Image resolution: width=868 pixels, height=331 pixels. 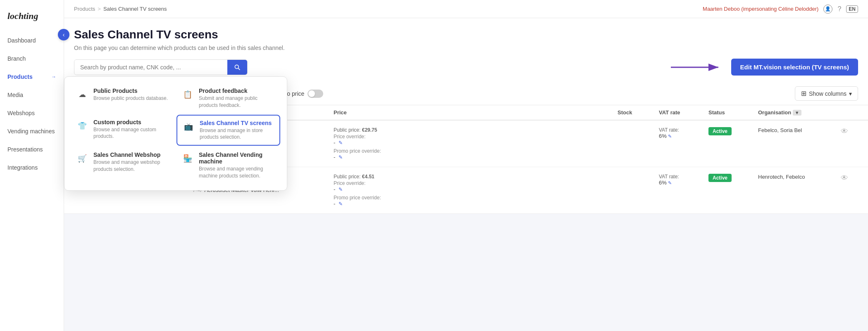 I want to click on dropdown-item-title: Sales Channel Webshop, so click(x=131, y=155).